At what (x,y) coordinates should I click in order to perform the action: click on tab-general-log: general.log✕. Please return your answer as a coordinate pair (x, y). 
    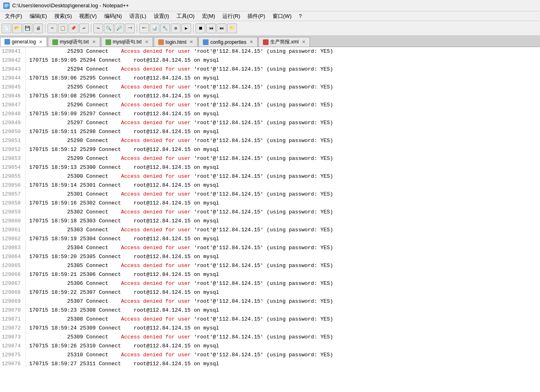
    Looking at the image, I should click on (24, 42).